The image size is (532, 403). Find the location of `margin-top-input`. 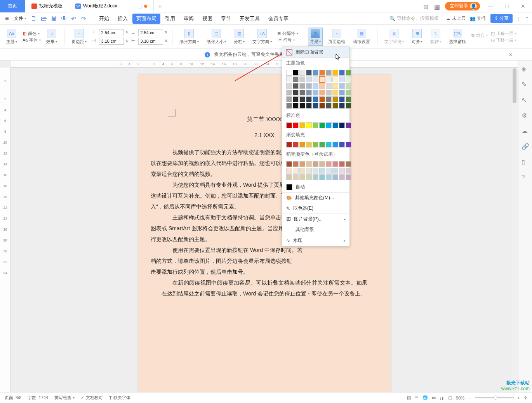

margin-top-input is located at coordinates (111, 33).